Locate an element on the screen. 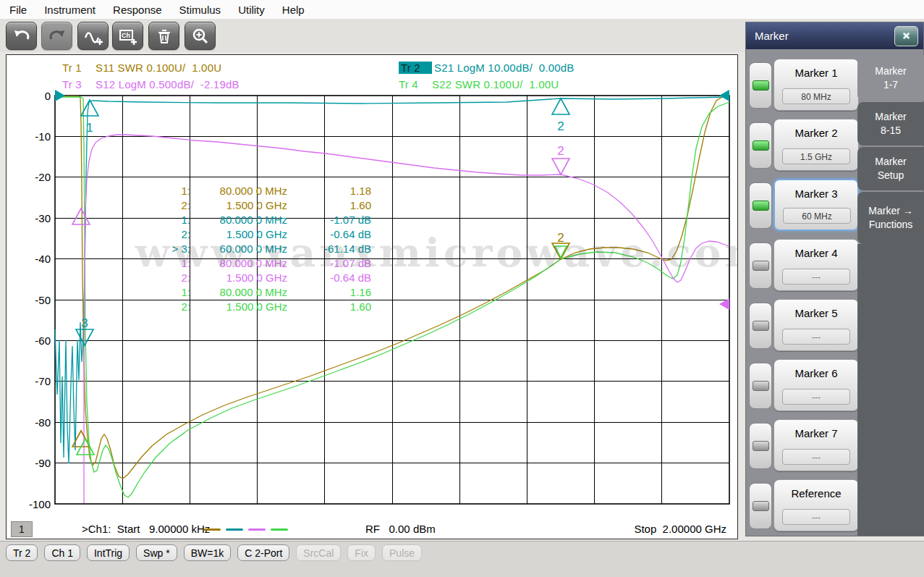 The height and width of the screenshot is (577, 924). marker-3-button: Marker 360 MHz is located at coordinates (816, 205).